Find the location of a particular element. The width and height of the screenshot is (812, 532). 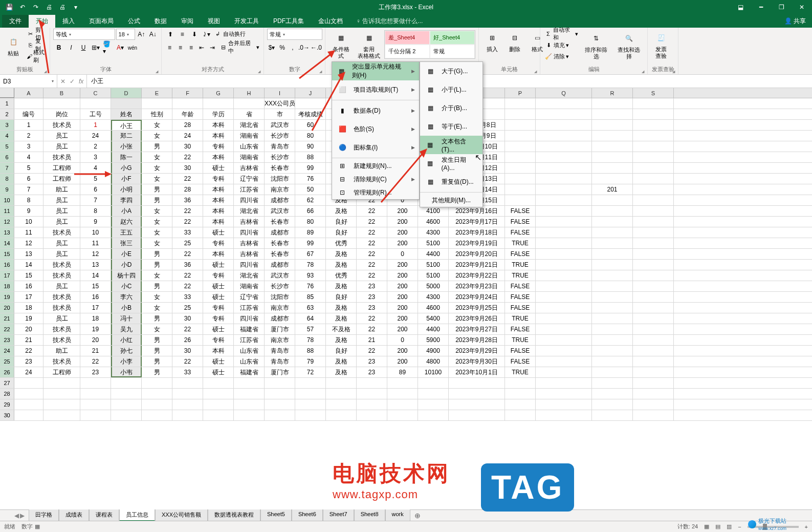

autosum-button: Σ自动求和▾ is located at coordinates (561, 34).